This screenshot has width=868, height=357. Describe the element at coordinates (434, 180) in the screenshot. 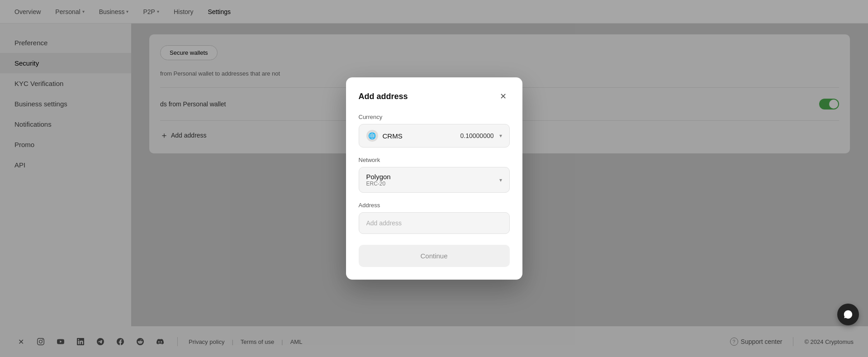

I see `network-select: Polygon ERC-20 ▾` at that location.